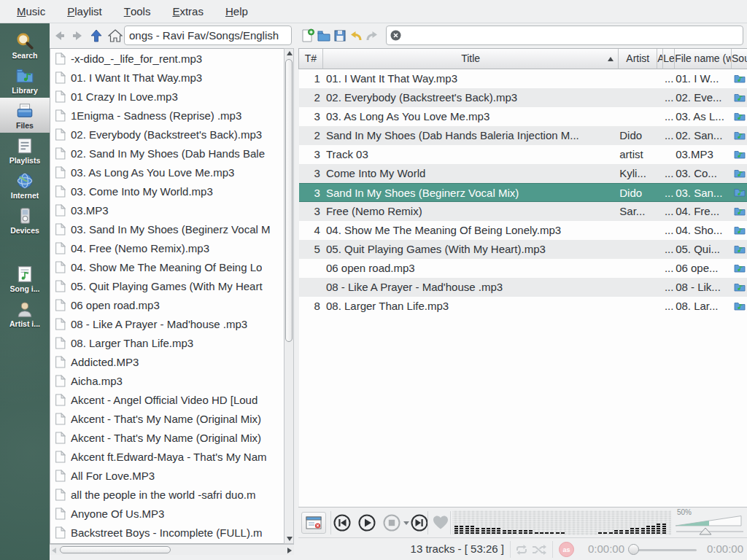 The width and height of the screenshot is (747, 560). Describe the element at coordinates (167, 286) in the screenshot. I see `file-item: 05. Quit Playing Games (With My Heart` at that location.